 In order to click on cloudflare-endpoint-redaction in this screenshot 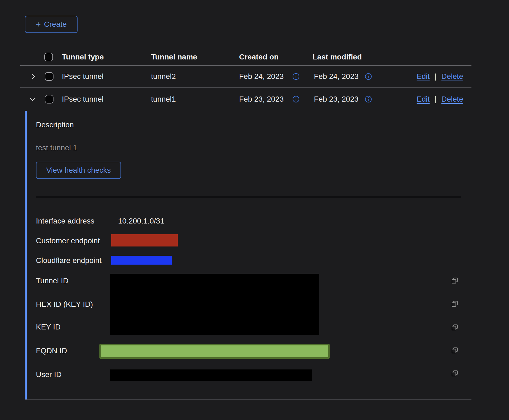, I will do `click(142, 260)`.